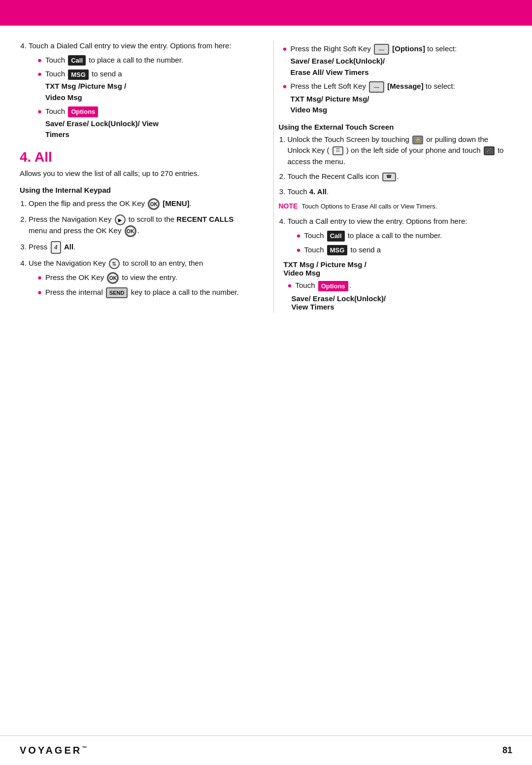 The height and width of the screenshot is (765, 532). I want to click on bullet-options: Touch Options Save/ Erase/ Lock(Unlock)/…, so click(146, 123).